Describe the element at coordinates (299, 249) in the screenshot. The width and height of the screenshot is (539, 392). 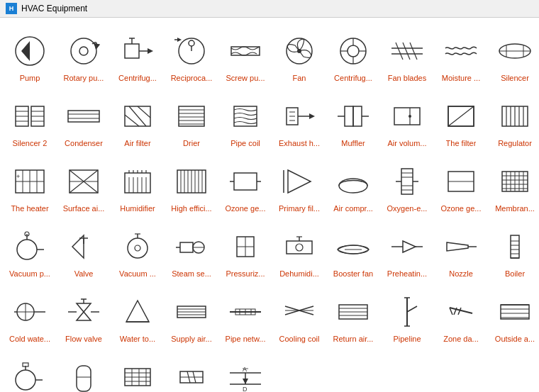
I see `cell-dehumidi: Dehumidi...` at that location.